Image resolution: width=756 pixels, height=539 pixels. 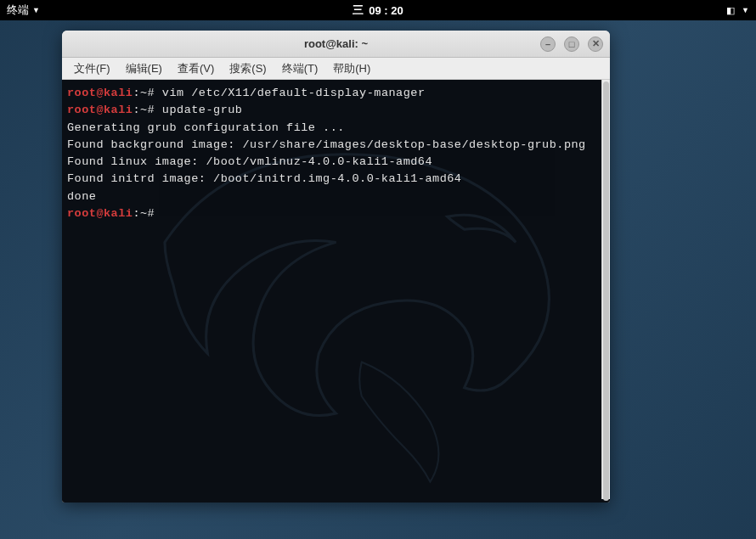 I want to click on window-controls: – □ ✕, so click(x=572, y=44).